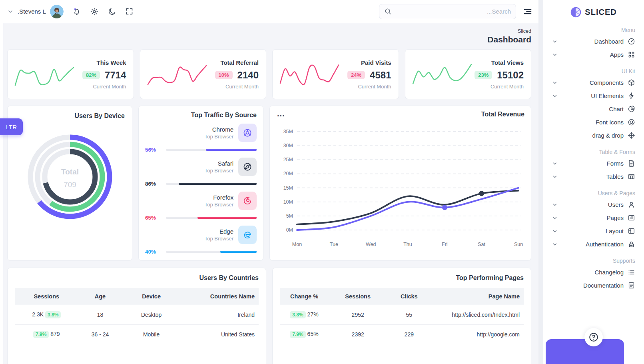  I want to click on traffic-row-safari: Safari Top Browser 86%, so click(201, 172).